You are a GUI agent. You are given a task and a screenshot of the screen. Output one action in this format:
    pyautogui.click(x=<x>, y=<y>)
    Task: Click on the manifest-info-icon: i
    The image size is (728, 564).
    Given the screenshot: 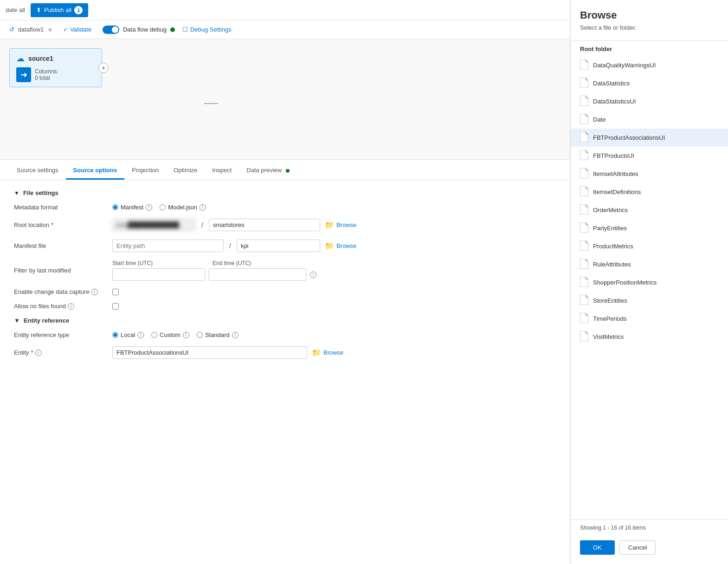 What is the action you would take?
    pyautogui.click(x=149, y=207)
    